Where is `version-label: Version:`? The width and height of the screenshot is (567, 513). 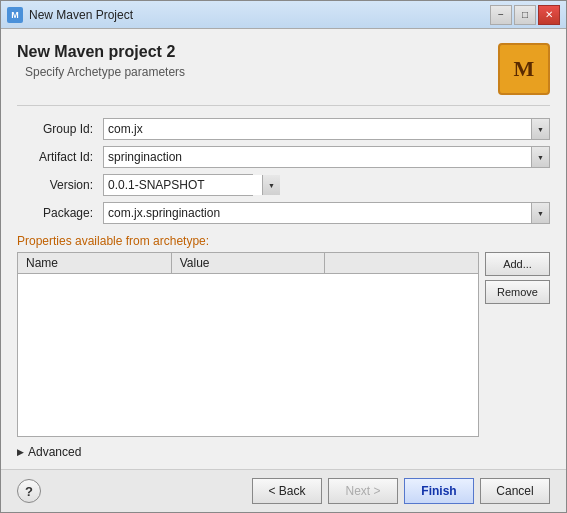
version-label: Version: is located at coordinates (58, 185).